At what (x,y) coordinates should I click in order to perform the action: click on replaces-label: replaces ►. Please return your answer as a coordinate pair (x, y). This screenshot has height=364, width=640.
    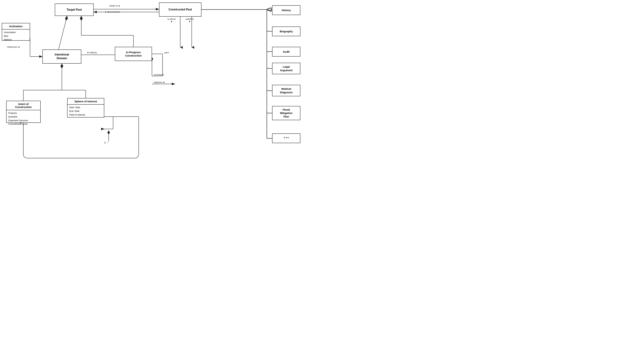
    Looking at the image, I should click on (160, 82).